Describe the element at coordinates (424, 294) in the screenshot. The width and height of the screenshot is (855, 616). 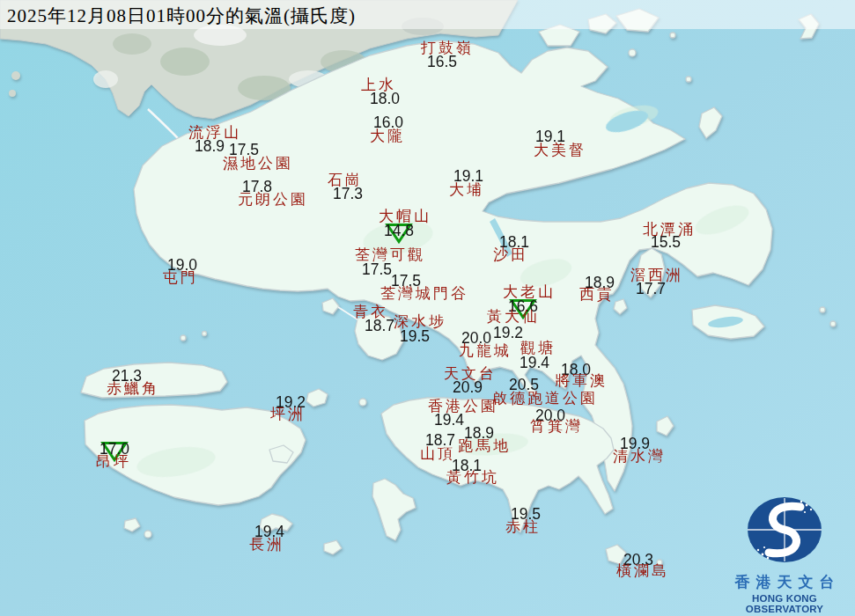
I see `station-name-label: 荃灣城門谷` at that location.